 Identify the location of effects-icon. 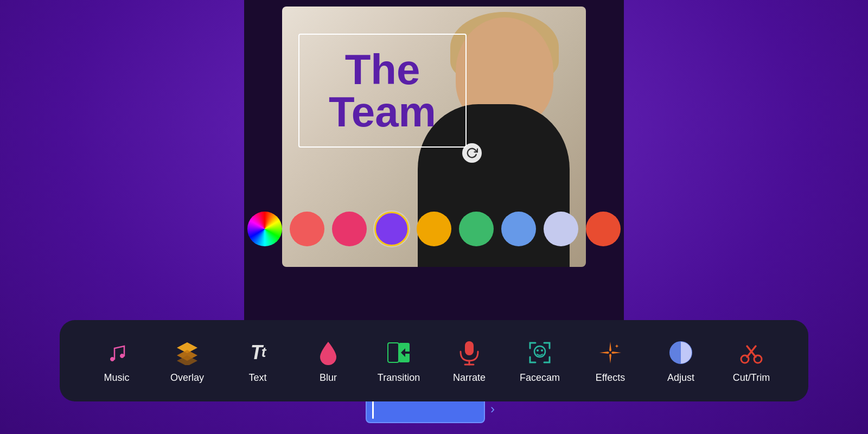
(610, 353).